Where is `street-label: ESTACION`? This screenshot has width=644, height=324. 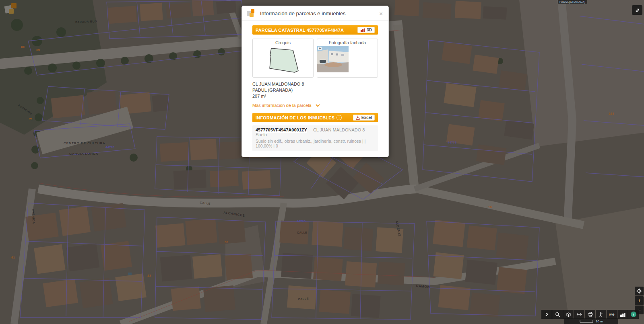
street-label: ESTACION is located at coordinates (25, 109).